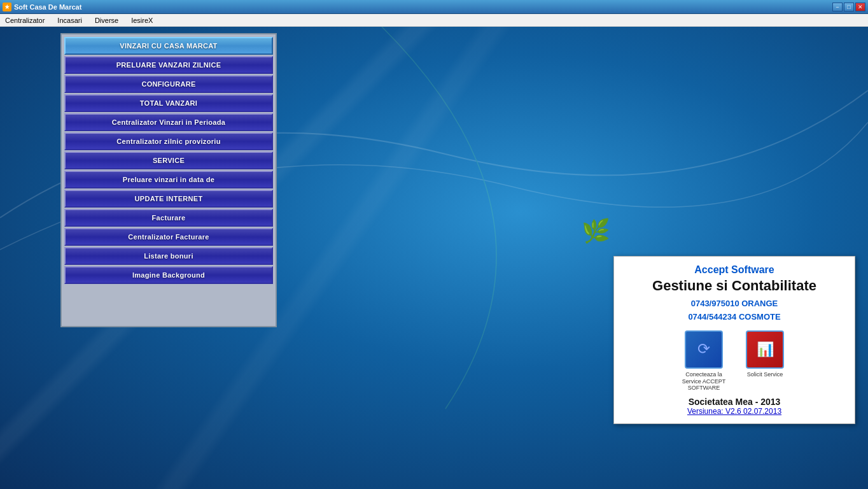 The width and height of the screenshot is (868, 489). I want to click on btn-total-vanzari: TOTAL VANZARI, so click(169, 103).